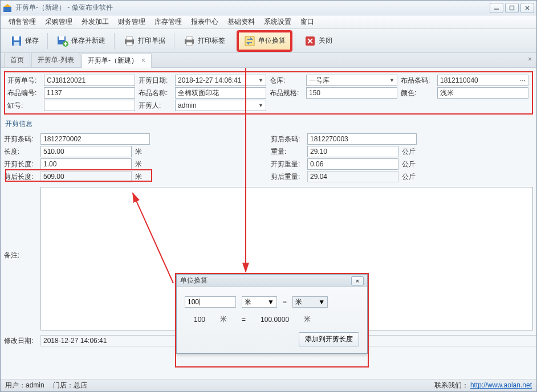 Image resolution: width=537 pixels, height=392 pixels. I want to click on gang-input, so click(90, 105).